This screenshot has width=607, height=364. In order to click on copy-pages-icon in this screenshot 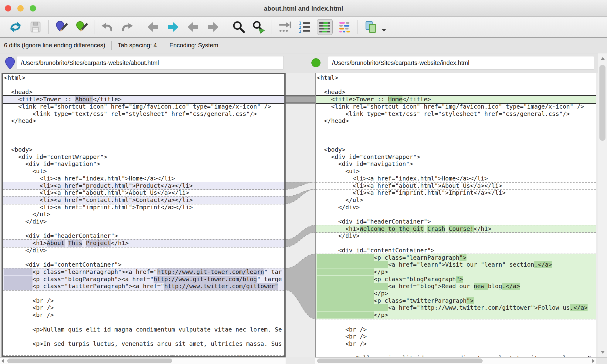, I will do `click(371, 27)`.